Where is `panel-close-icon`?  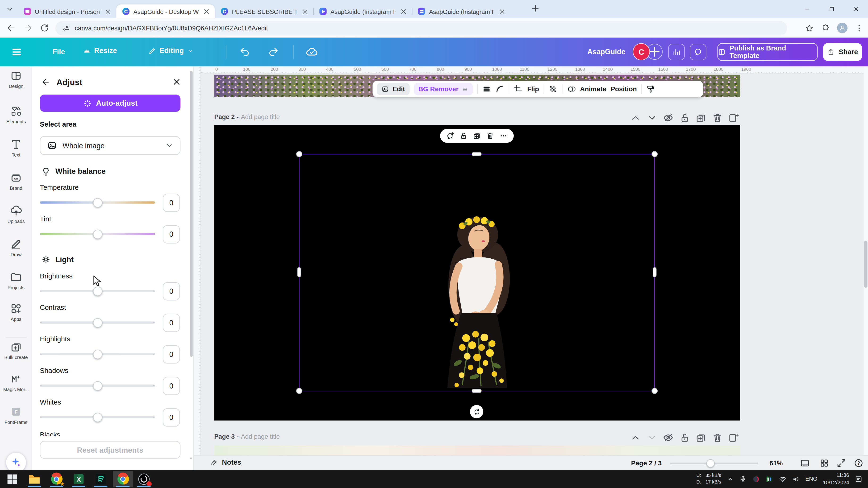
panel-close-icon is located at coordinates (177, 82).